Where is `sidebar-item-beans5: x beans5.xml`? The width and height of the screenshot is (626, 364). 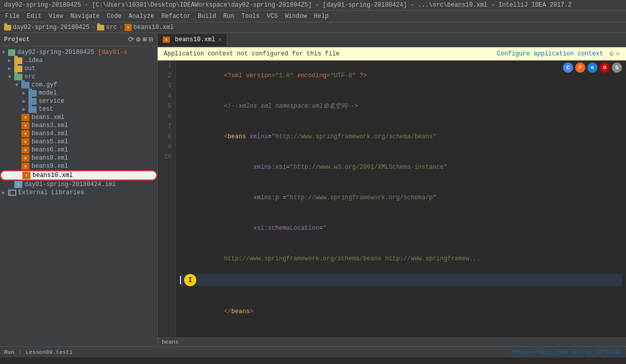 sidebar-item-beans5: x beans5.xml is located at coordinates (78, 142).